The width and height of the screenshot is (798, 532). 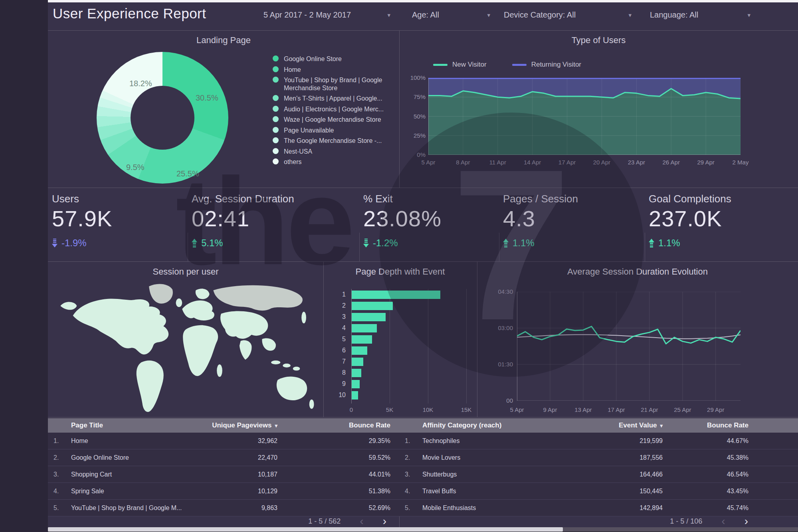 I want to click on kpi-label: % Exit, so click(x=378, y=199).